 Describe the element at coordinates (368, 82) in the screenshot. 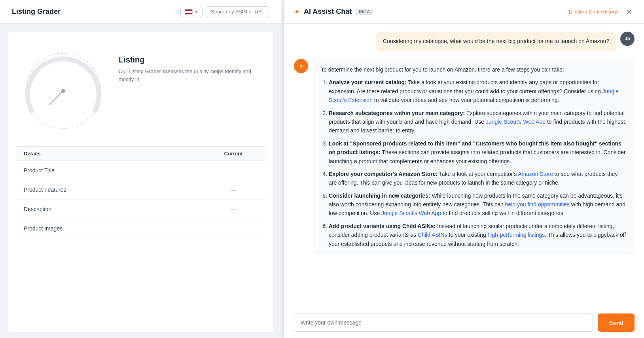

I see `step-title: Analyze your current catalog:` at that location.